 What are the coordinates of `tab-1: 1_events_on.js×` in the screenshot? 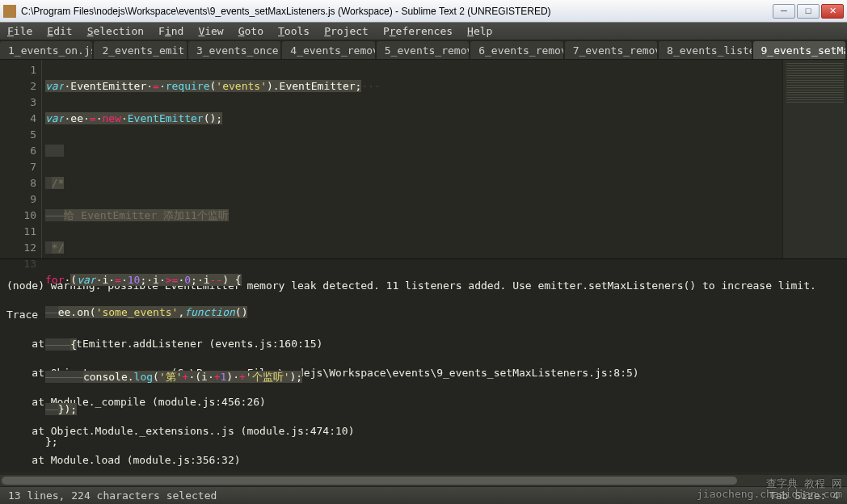 It's located at (46, 50).